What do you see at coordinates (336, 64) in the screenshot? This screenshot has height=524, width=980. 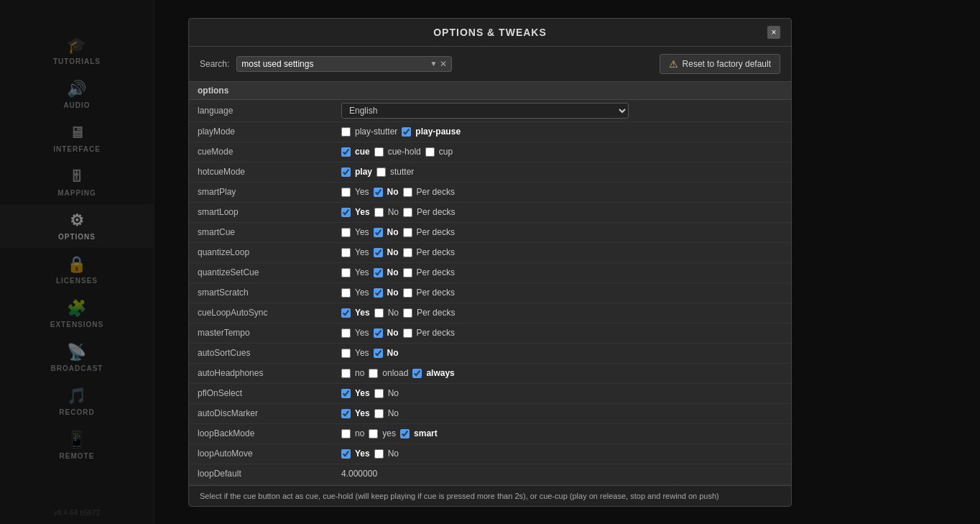 I see `search-input` at bounding box center [336, 64].